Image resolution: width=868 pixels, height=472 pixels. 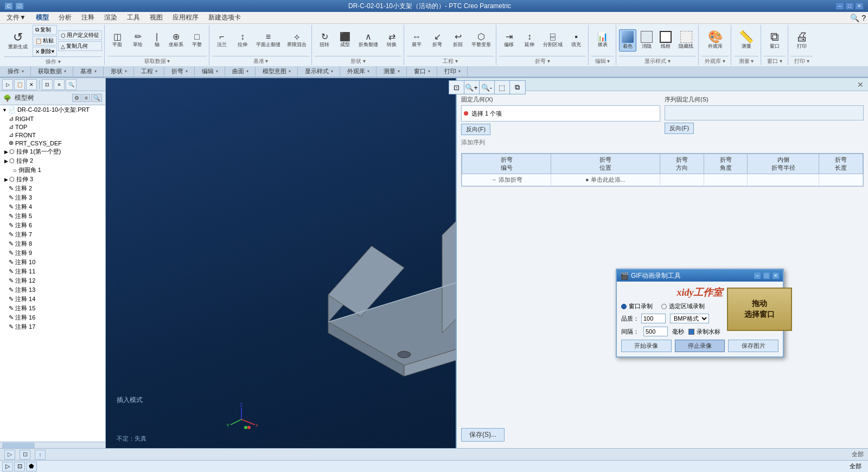 I want to click on lp-btn-6: 🔍, so click(x=71, y=85).